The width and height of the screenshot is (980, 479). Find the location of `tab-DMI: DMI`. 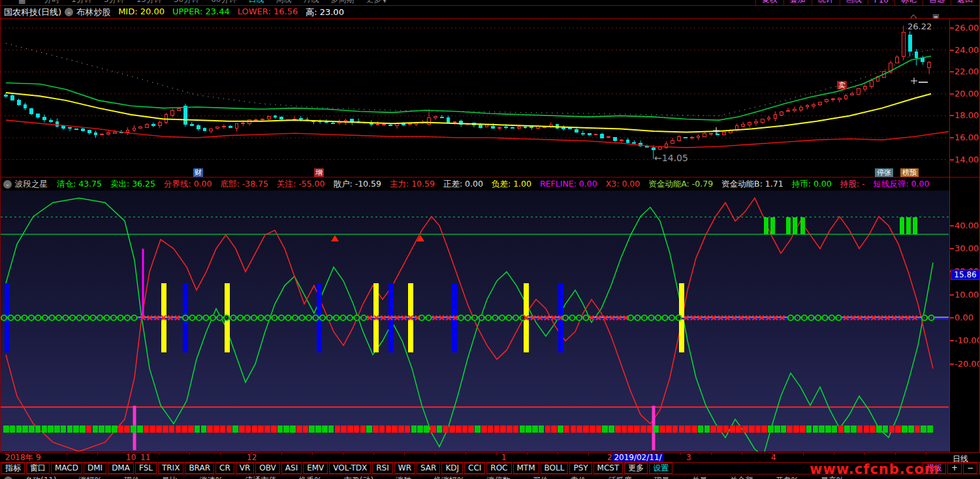

tab-DMI: DMI is located at coordinates (95, 469).